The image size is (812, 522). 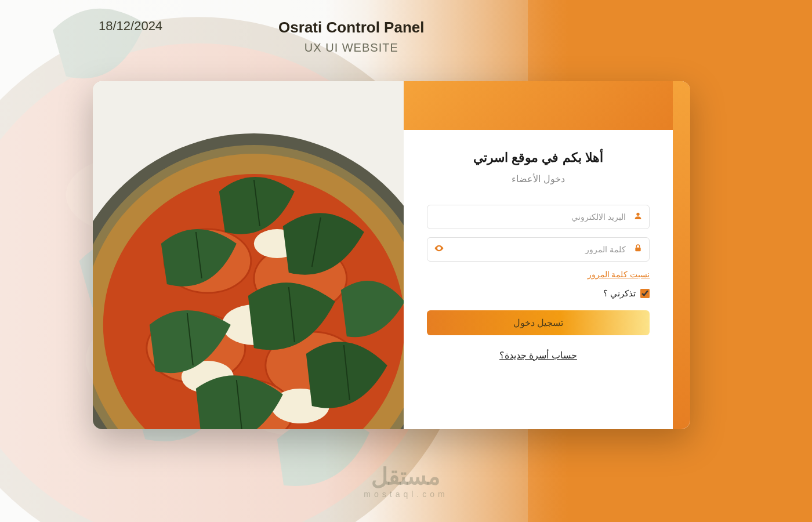 What do you see at coordinates (351, 48) in the screenshot?
I see `page-subtitle: UX UI WEBSITE` at bounding box center [351, 48].